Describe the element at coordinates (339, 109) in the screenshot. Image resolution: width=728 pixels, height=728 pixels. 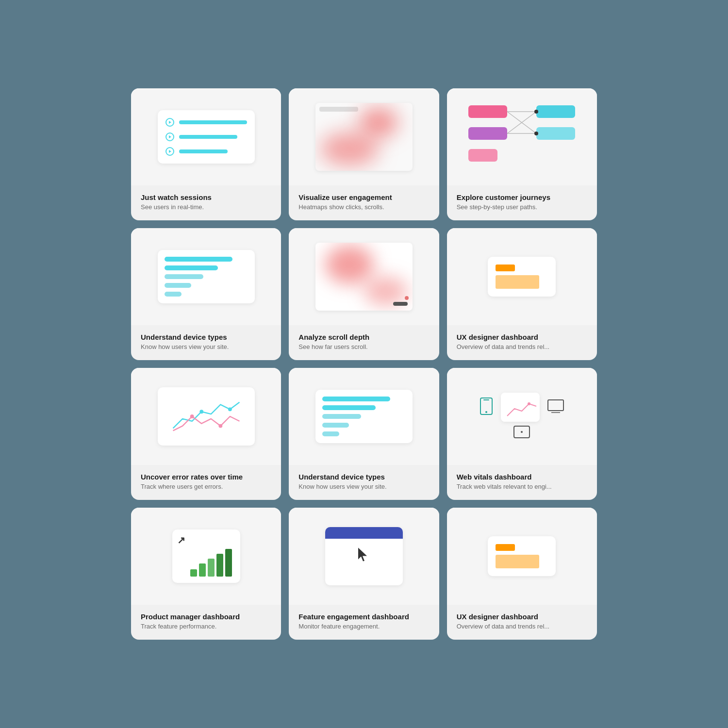
I see `heatmap-bar` at that location.